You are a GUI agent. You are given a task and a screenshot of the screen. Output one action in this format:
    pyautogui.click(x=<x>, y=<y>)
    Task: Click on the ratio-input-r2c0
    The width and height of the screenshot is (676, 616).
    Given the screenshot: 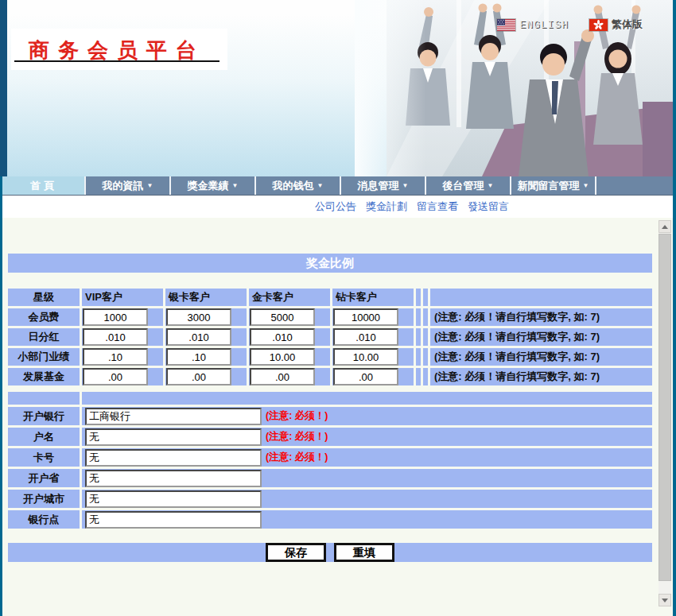 What is the action you would take?
    pyautogui.click(x=115, y=357)
    